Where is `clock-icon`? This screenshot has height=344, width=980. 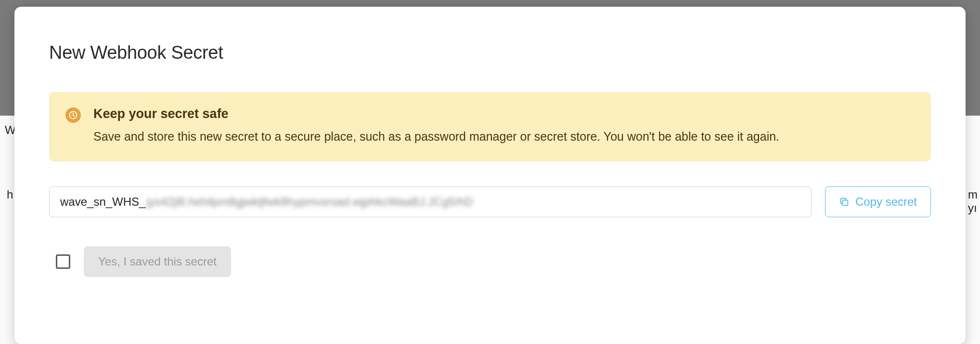
clock-icon is located at coordinates (73, 115).